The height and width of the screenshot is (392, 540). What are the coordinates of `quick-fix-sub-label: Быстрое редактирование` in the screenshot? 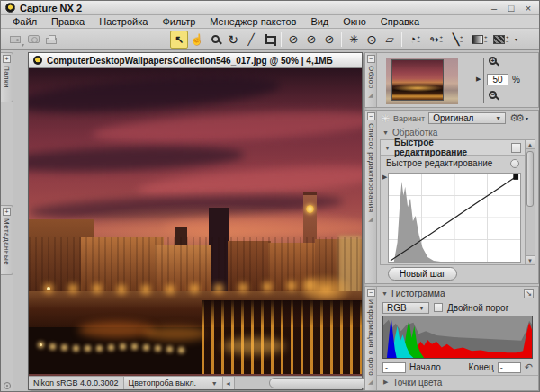 It's located at (446, 164).